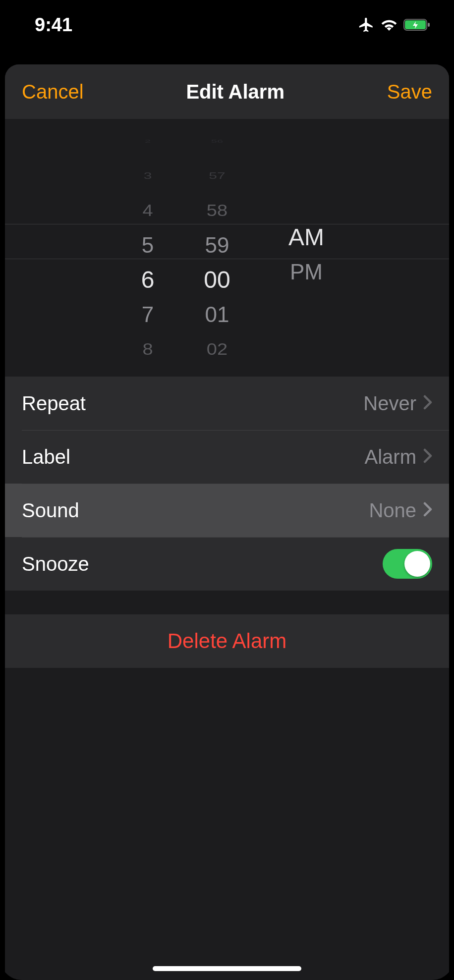 This screenshot has width=454, height=980. Describe the element at coordinates (393, 510) in the screenshot. I see `sound-value: None` at that location.